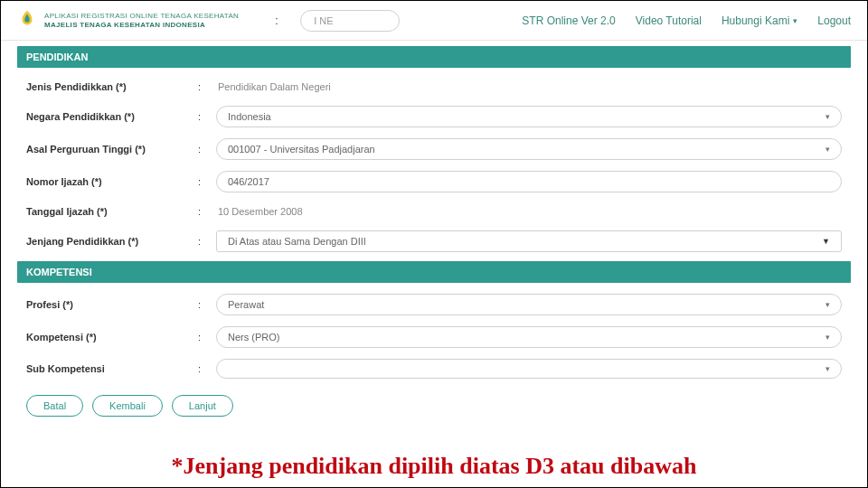 This screenshot has width=868, height=488. Describe the element at coordinates (434, 87) in the screenshot. I see `row-jenis-pendidikan: Jenis Pendidikkan (*) : Pendidikan Dalam…` at that location.